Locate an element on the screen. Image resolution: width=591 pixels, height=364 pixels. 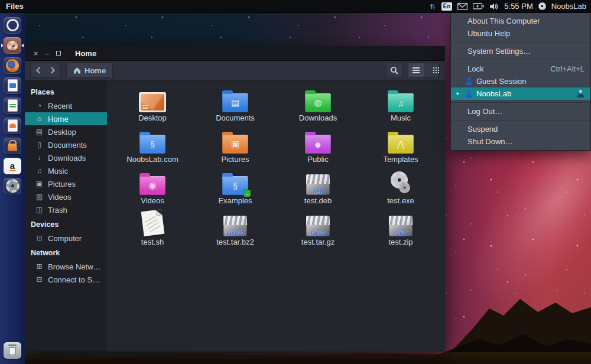
battery-icon is located at coordinates (479, 6).